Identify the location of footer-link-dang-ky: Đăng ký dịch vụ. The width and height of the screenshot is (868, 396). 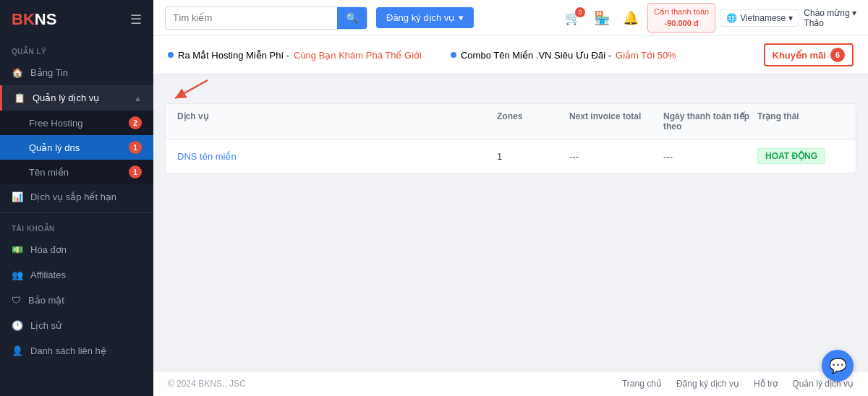
(707, 384).